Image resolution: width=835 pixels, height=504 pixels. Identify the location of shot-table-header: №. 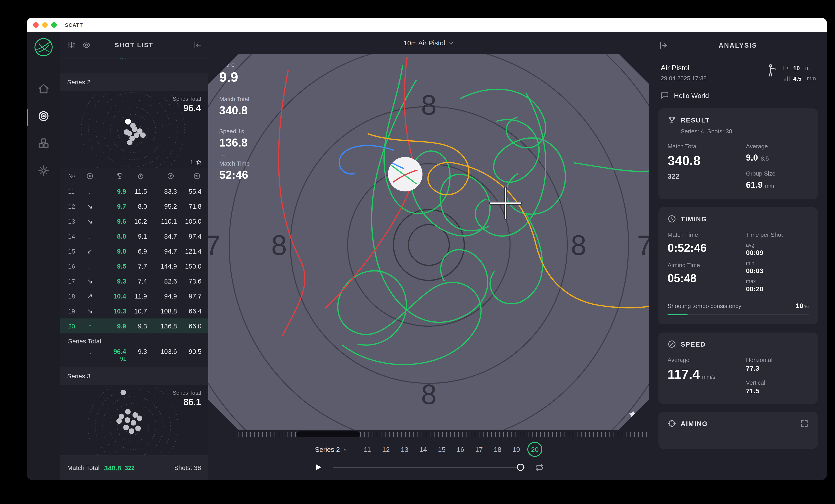
(134, 176).